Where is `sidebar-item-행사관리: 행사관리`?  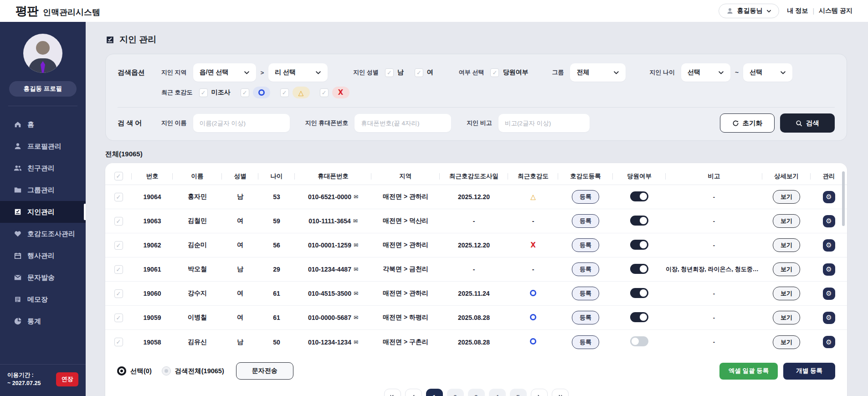
sidebar-item-행사관리: 행사관리 is located at coordinates (43, 256).